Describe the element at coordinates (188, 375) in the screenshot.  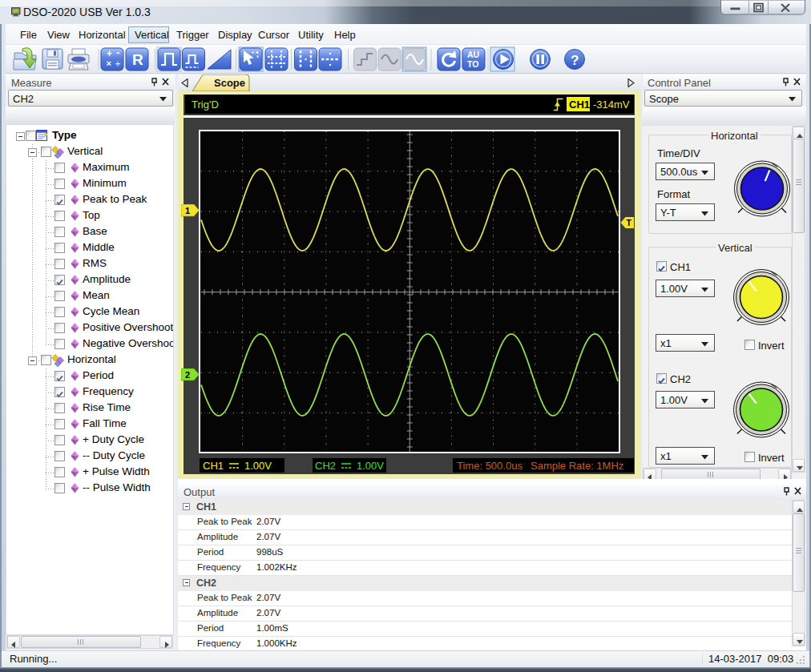
I see `svg-text: 2` at that location.